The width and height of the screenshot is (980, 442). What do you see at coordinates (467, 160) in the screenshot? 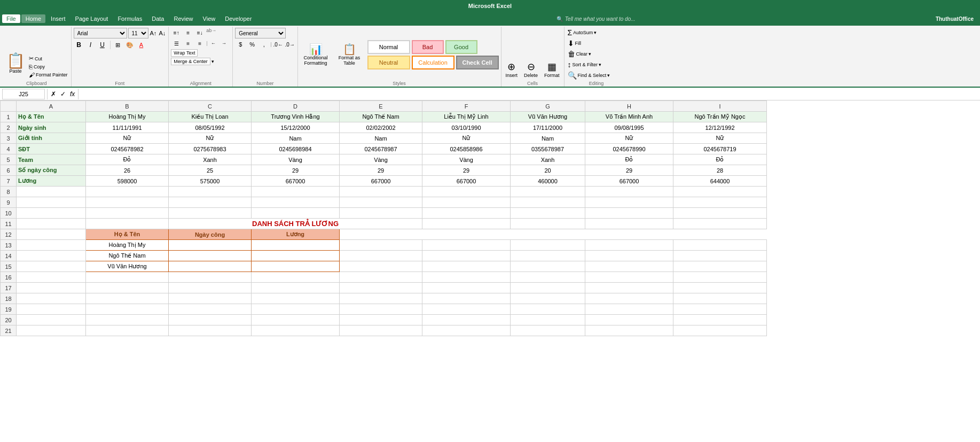
I see `cell-5-5: Vàng` at bounding box center [467, 160].